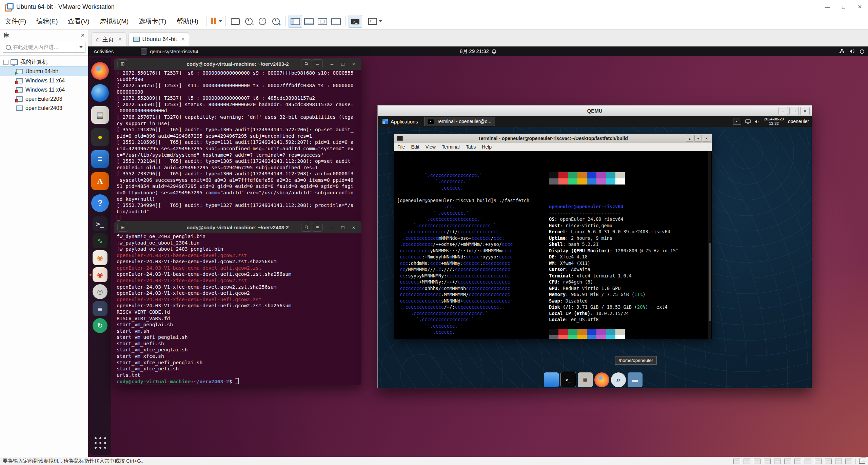  I want to click on console-view-button, so click(322, 21).